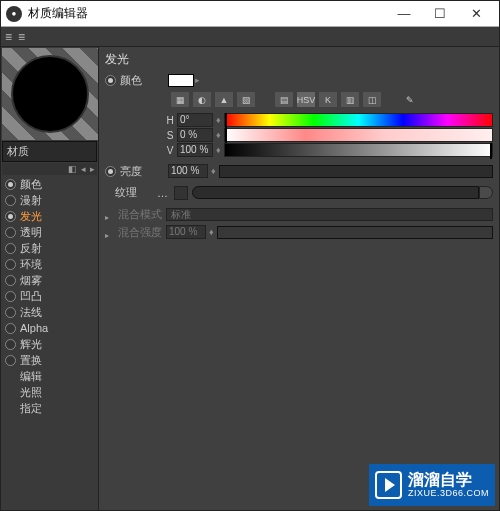 Image resolution: width=500 pixels, height=511 pixels. I want to click on channel-item: 漫射, so click(50, 200).